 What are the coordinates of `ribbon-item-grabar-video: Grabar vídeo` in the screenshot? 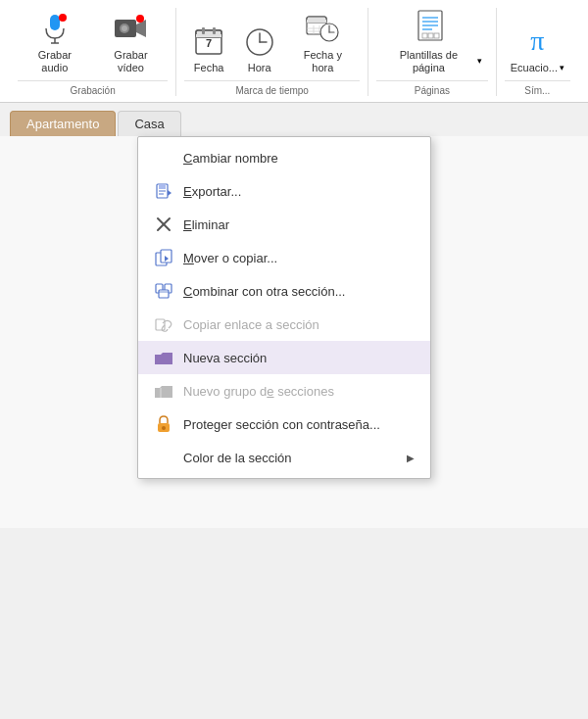 It's located at (131, 42).